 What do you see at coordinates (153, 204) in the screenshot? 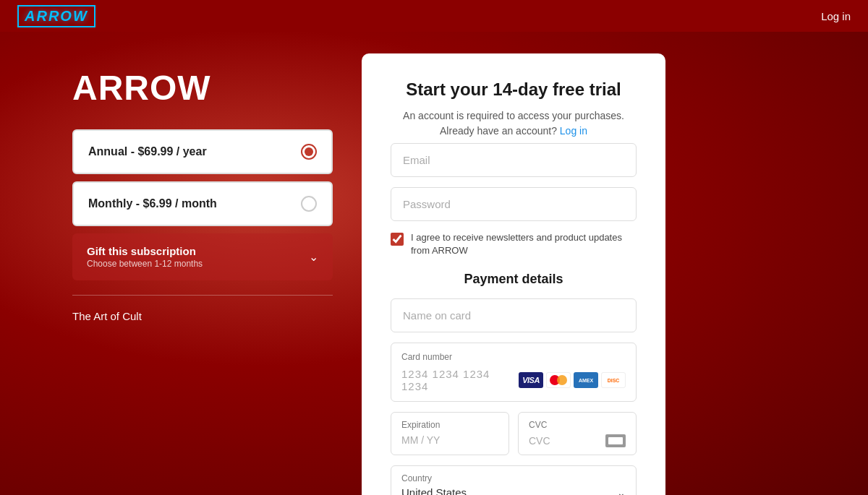
I see `monthly-plan-label: Monthly - $6.99 / month` at bounding box center [153, 204].